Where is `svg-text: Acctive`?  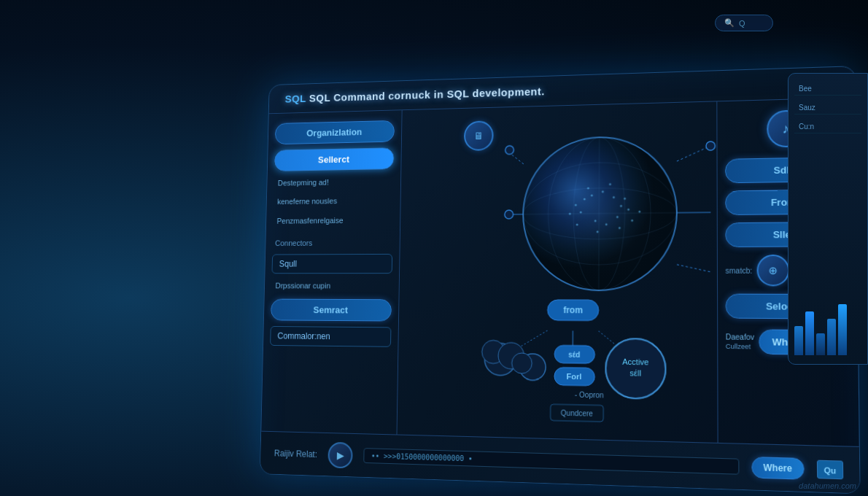
svg-text: Acctive is located at coordinates (635, 362).